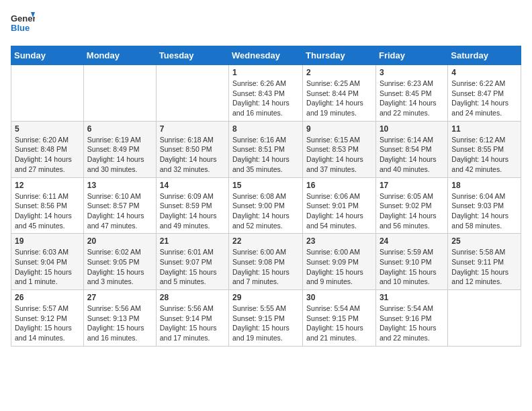 The width and height of the screenshot is (532, 411). Describe the element at coordinates (411, 149) in the screenshot. I see `calendar-cell: 10Sunrise: 6:14 AM Sunset: 8:54 PM Dayli…` at that location.